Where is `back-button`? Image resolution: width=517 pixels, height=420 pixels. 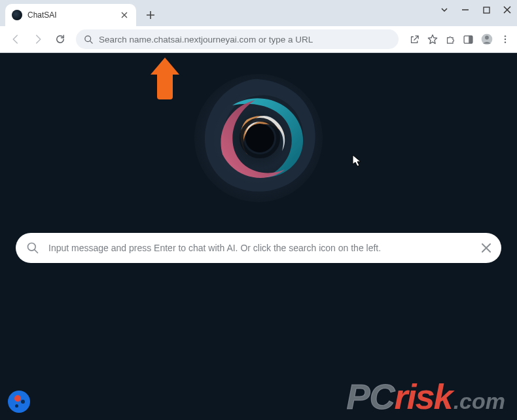 back-button is located at coordinates (16, 39).